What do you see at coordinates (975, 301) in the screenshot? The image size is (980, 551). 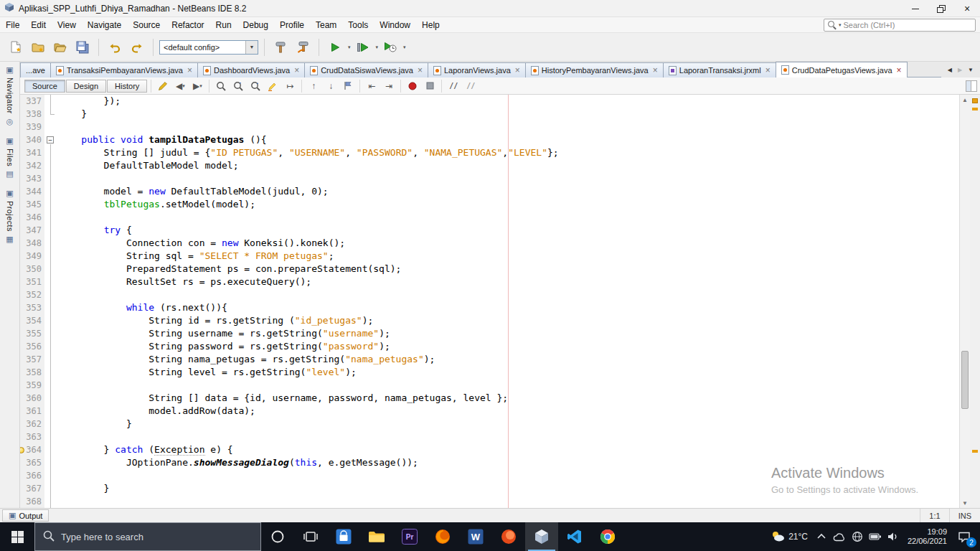 I see `error-stripe` at bounding box center [975, 301].